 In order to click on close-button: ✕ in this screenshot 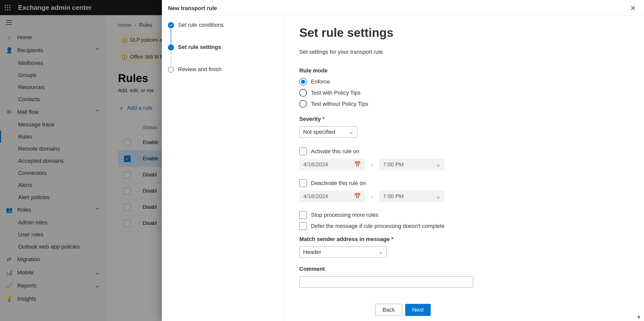, I will do `click(633, 8)`.